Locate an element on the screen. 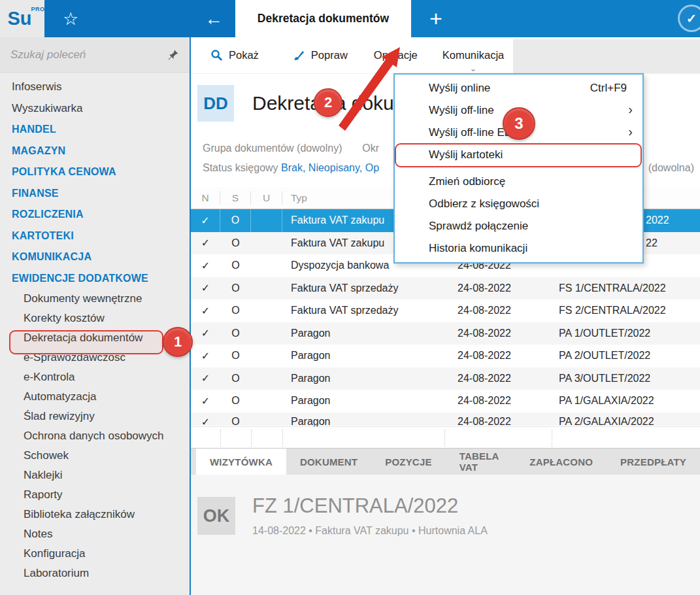 This screenshot has width=700, height=595. menu-item-label: Historia komunikacji is located at coordinates (478, 248).